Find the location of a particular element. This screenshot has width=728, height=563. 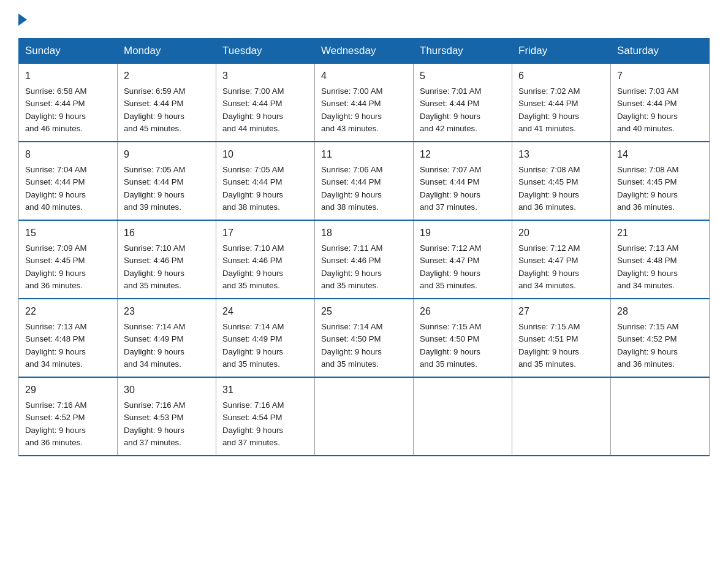

day-details: Sunrise: 7:06 AMSunset: 4:44 PMDaylight:… is located at coordinates (352, 188).